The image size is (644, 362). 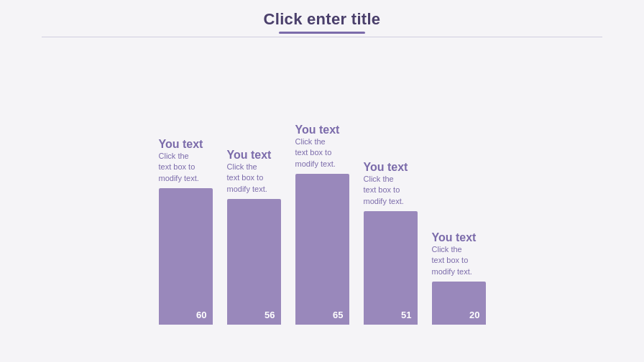 What do you see at coordinates (322, 22) in the screenshot?
I see `title-area: Click enter title` at bounding box center [322, 22].